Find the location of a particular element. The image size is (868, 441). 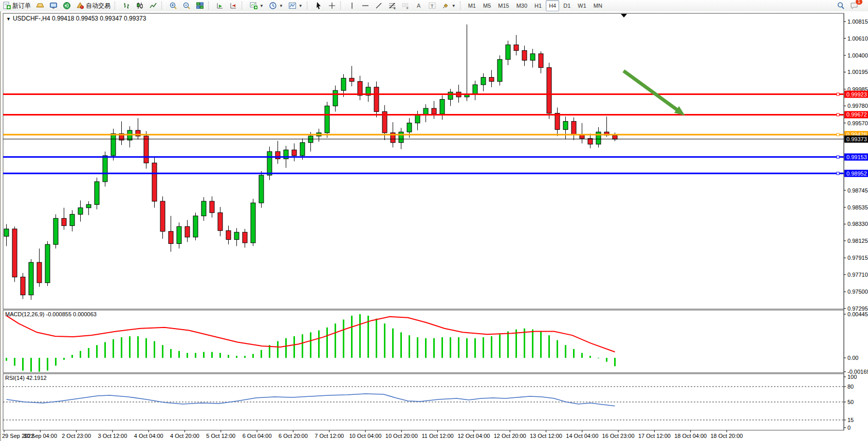

time-axis-label: 10 Oct 04:00 is located at coordinates (366, 436).